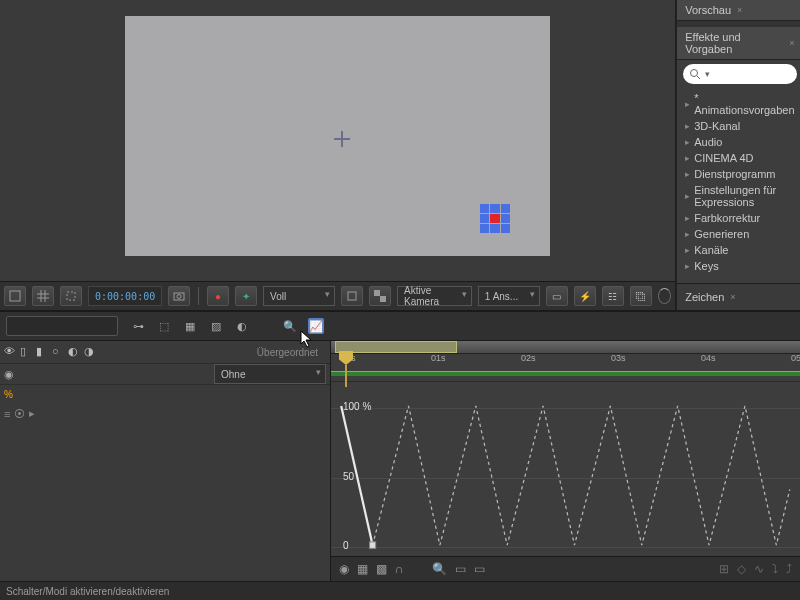  I want to click on effects-category: ▸Einstellungen für Expressions, so click(738, 196).